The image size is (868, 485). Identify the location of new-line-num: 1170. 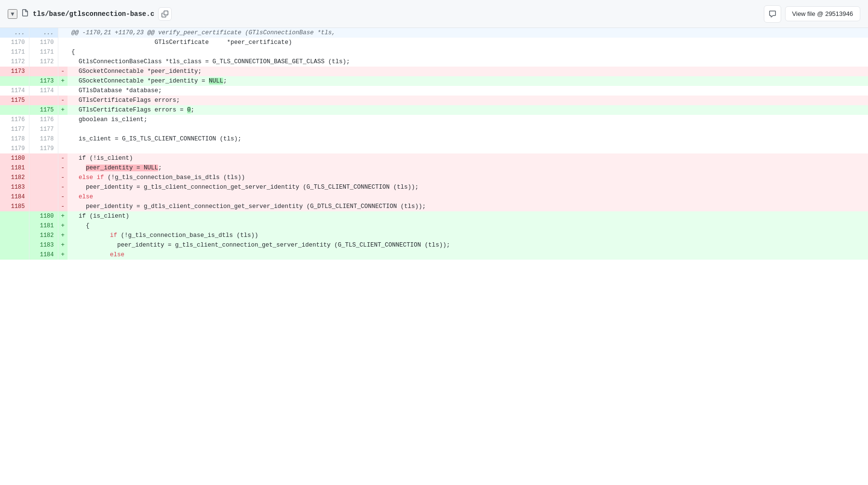
(43, 42).